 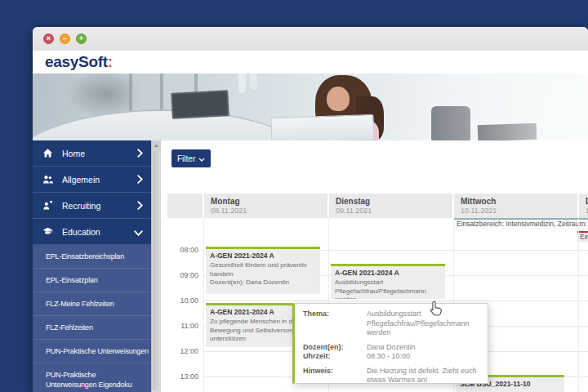 What do you see at coordinates (310, 39) in the screenshot?
I see `window-titlebar: × – +` at bounding box center [310, 39].